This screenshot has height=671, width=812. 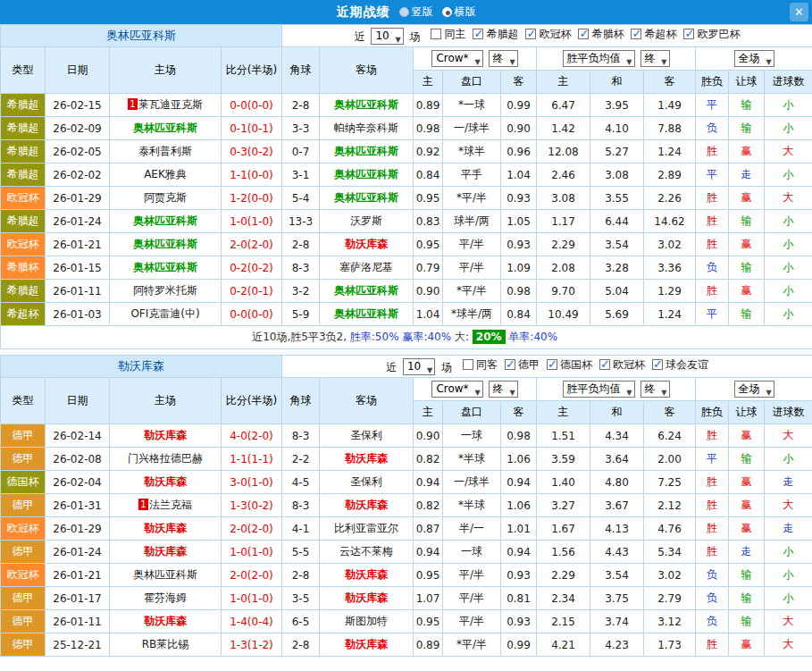 I want to click on team-name-text: 斯图加特, so click(x=366, y=621).